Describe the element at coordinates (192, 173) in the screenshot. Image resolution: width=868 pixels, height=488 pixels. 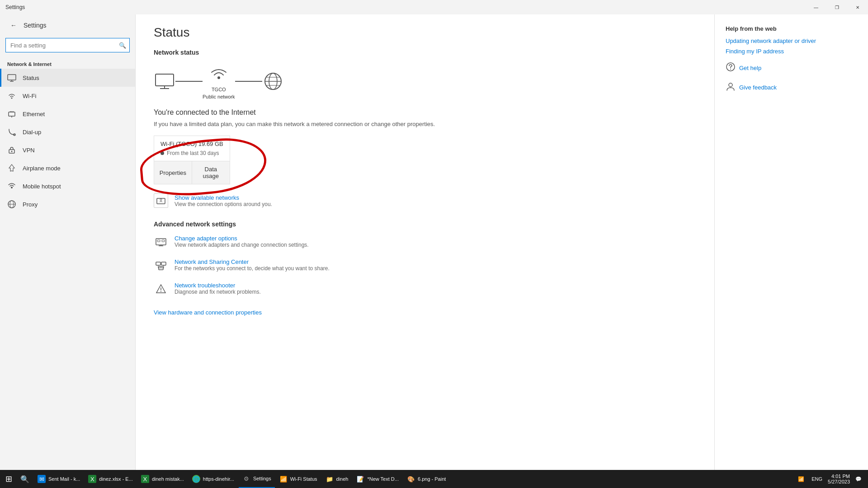
I see `network-card-buttons: Properties Data usage` at that location.